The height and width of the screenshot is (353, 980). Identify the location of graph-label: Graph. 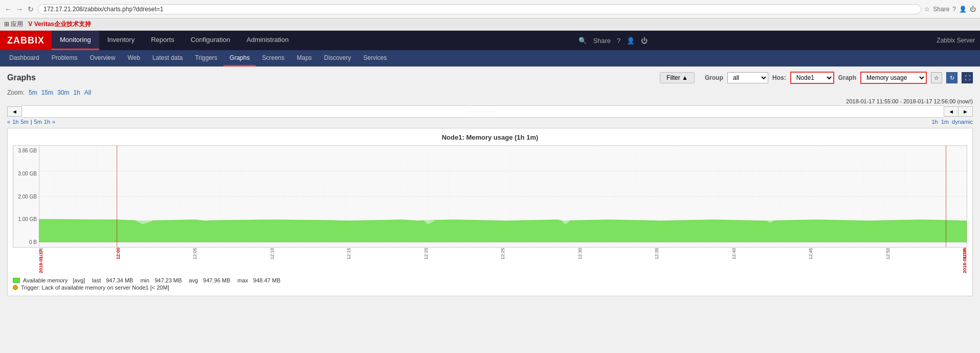
(847, 78).